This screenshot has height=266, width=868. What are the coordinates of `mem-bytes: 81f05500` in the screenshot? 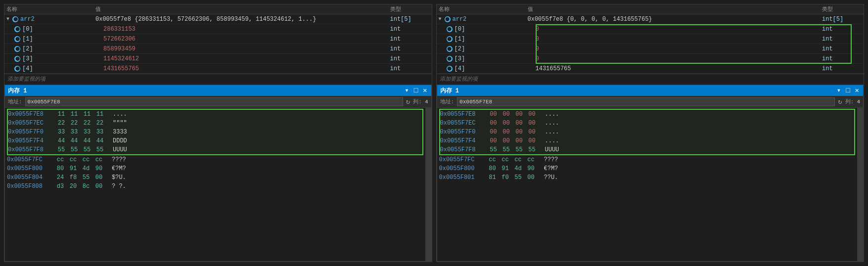 It's located at (512, 177).